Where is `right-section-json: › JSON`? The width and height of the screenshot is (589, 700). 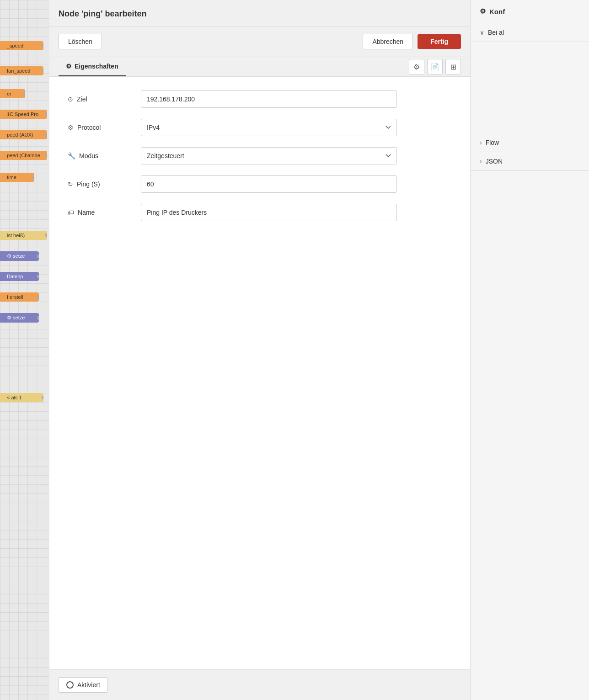
right-section-json: › JSON is located at coordinates (530, 162).